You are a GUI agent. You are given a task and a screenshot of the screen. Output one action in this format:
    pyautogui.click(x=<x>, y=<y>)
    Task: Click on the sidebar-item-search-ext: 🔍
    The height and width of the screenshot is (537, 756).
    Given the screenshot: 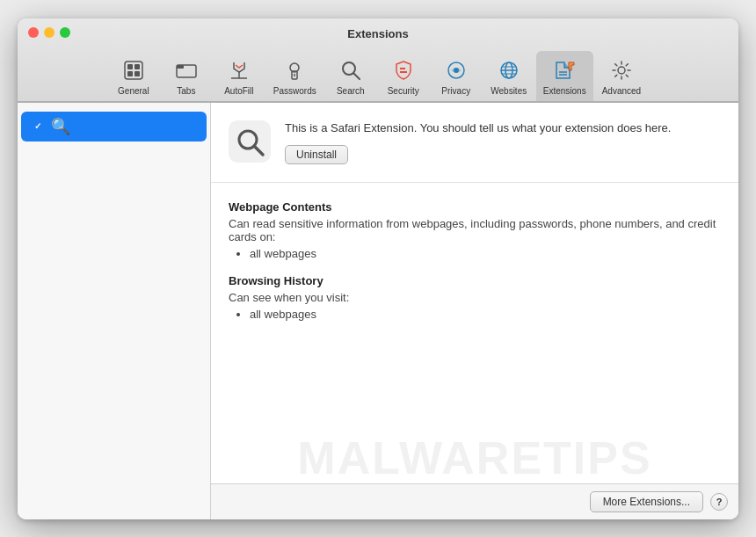 What is the action you would take?
    pyautogui.click(x=114, y=127)
    